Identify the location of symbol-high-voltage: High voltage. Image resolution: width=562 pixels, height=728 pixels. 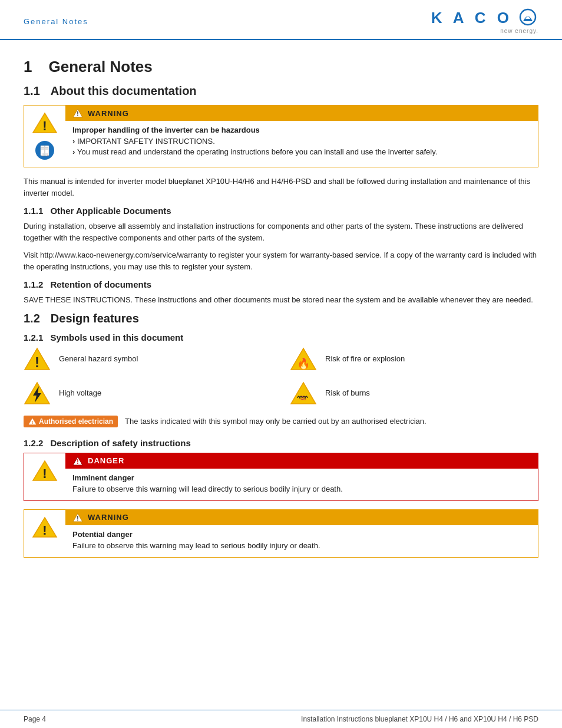
(148, 393).